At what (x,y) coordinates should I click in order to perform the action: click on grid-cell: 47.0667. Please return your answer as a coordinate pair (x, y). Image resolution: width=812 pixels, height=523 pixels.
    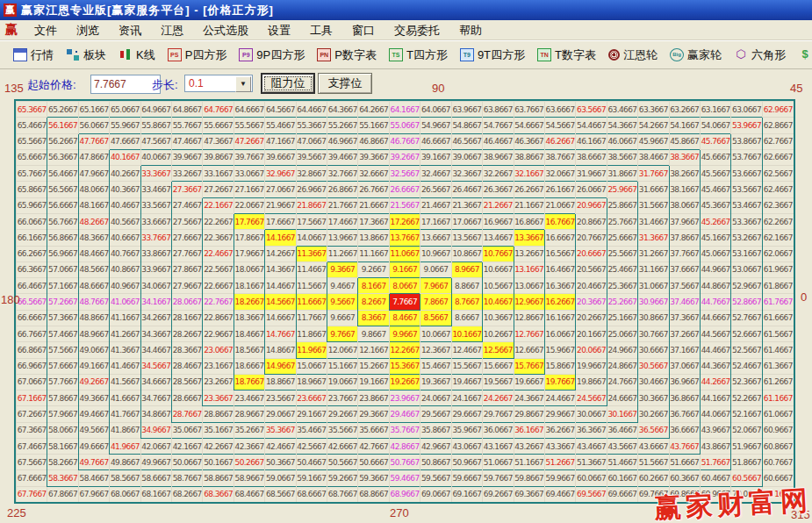
    Looking at the image, I should click on (311, 141).